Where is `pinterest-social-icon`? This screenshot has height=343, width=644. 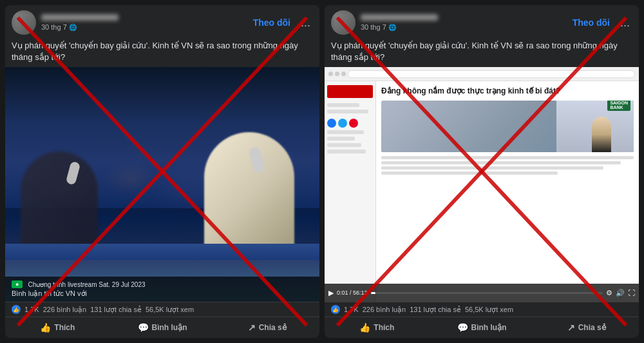
pinterest-social-icon is located at coordinates (354, 123).